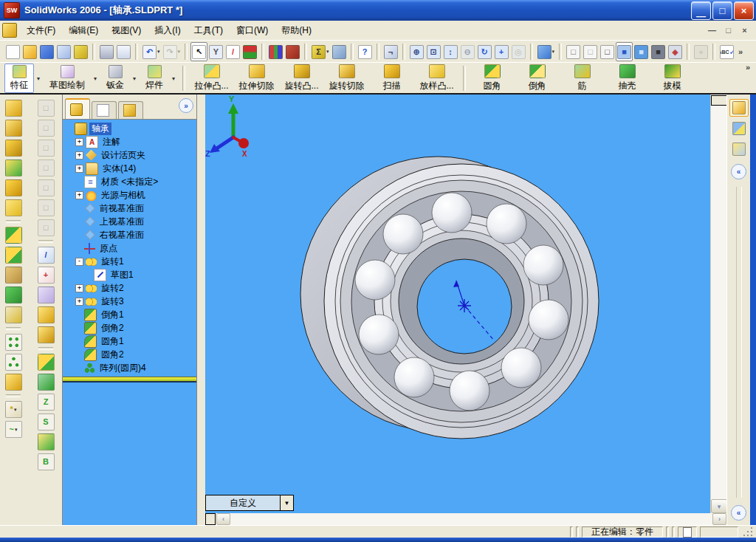 This screenshot has height=542, width=756. I want to click on print-preview-icon, so click(124, 52).